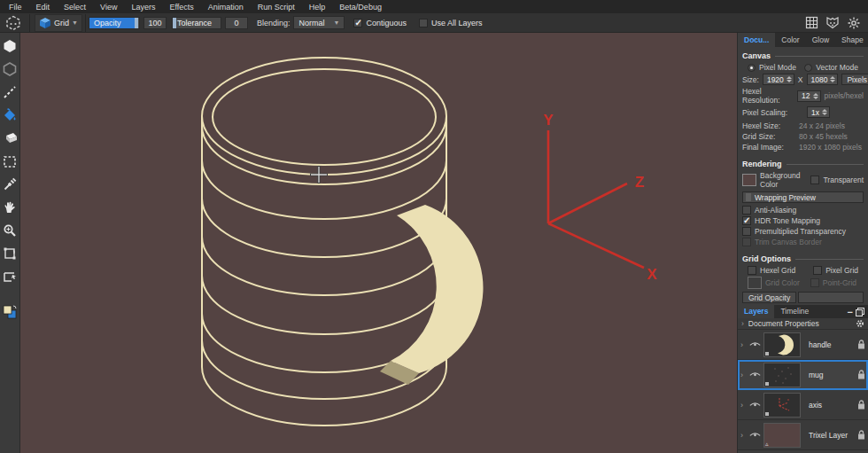 The image size is (868, 453). Describe the element at coordinates (818, 112) in the screenshot. I see `pixel-scaling-stepper: 1x` at that location.